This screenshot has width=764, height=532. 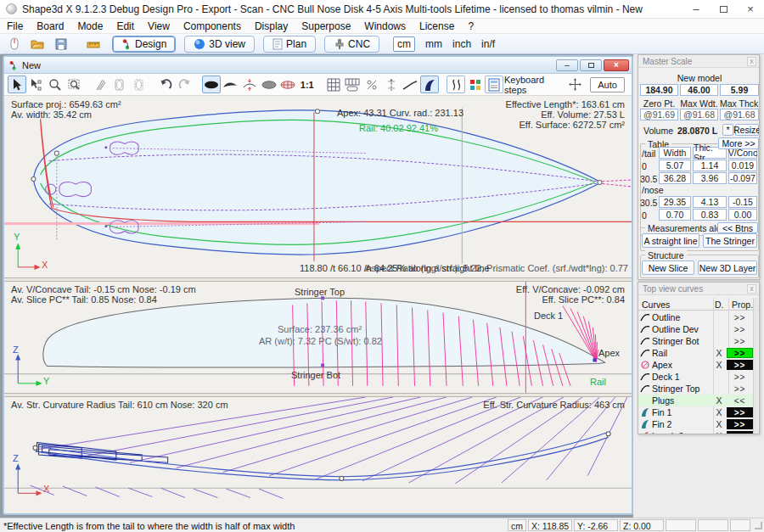 I want to click on star-button: *, so click(x=728, y=130).